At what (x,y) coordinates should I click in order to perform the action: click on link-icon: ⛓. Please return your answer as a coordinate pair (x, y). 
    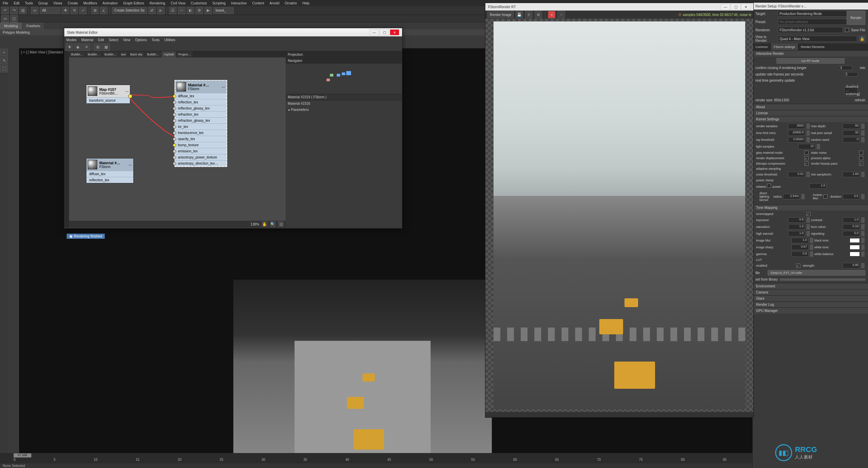
    Looking at the image, I should click on (23, 11).